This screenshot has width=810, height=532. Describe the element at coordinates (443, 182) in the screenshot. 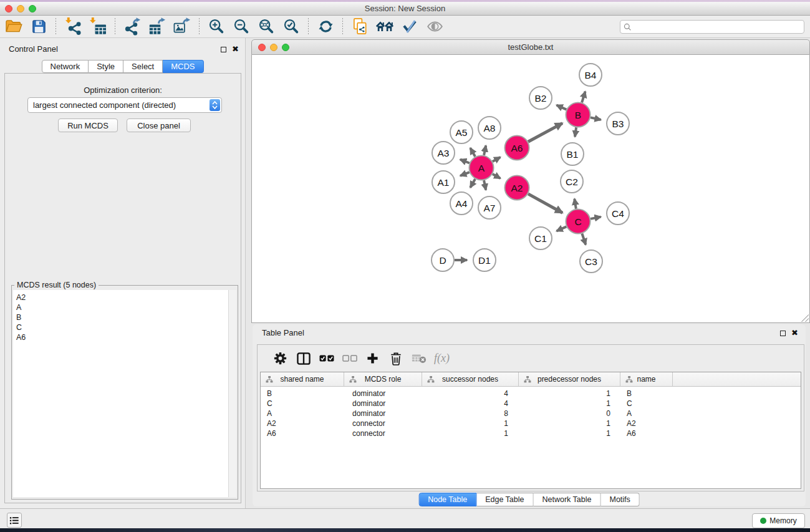

I see `graph-node-A1: A1` at that location.